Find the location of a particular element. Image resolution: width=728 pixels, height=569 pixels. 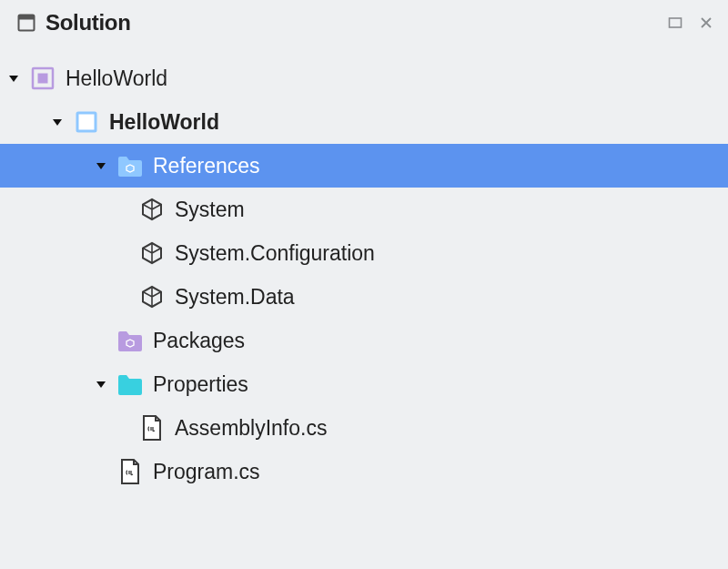

tree-node-project: HelloWorld is located at coordinates (364, 122).